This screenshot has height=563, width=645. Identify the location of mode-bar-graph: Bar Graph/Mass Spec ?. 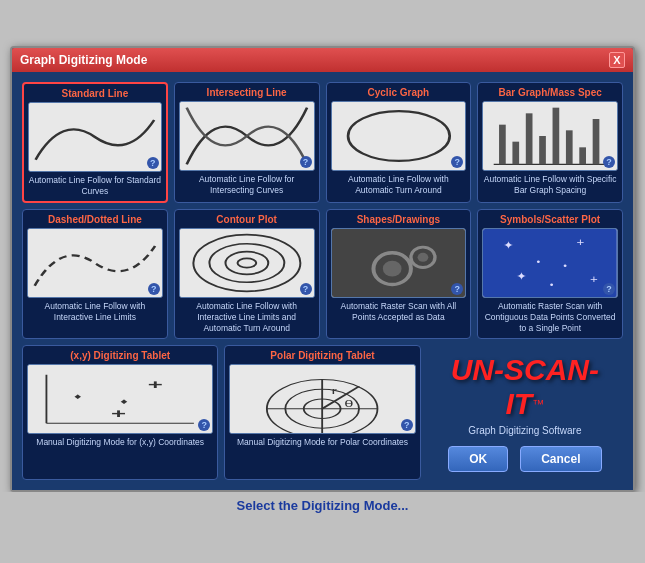
(550, 142).